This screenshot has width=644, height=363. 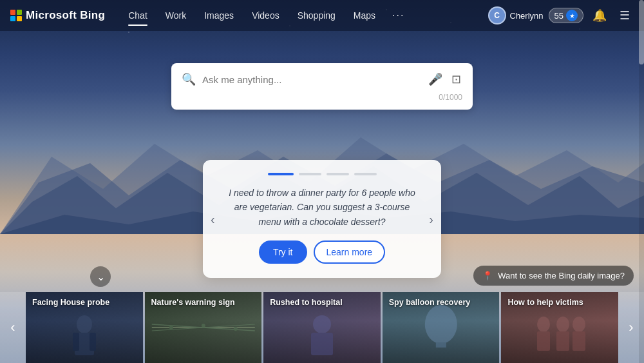 I want to click on points-badge: 55 ★, so click(x=566, y=15).